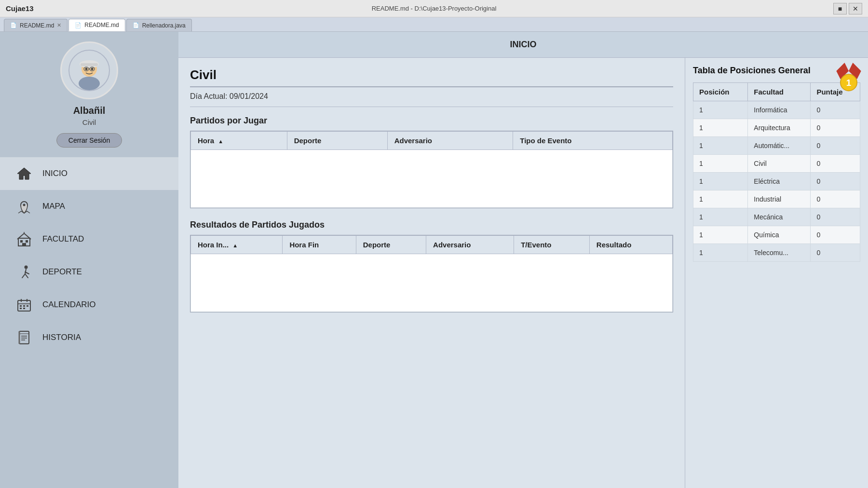 The height and width of the screenshot is (488, 868). I want to click on rankings-row: 1 Arquitectura 0, so click(777, 128).